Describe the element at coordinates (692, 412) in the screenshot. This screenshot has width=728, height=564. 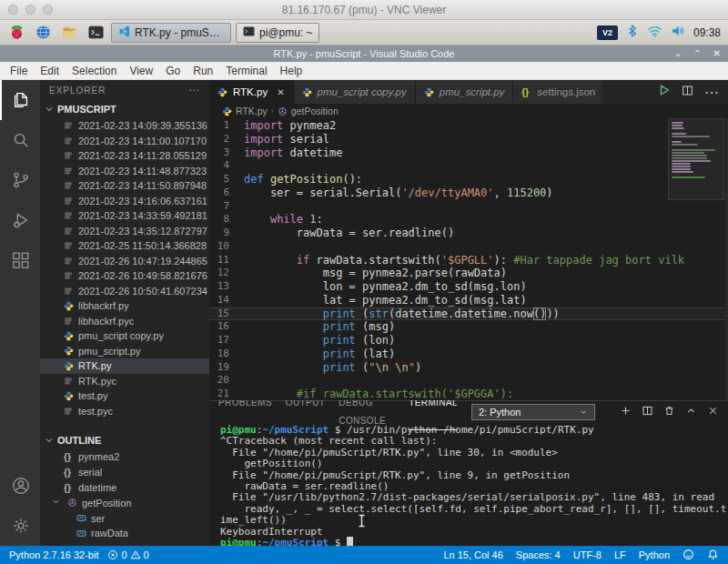
I see `maximize-panel-icon` at that location.